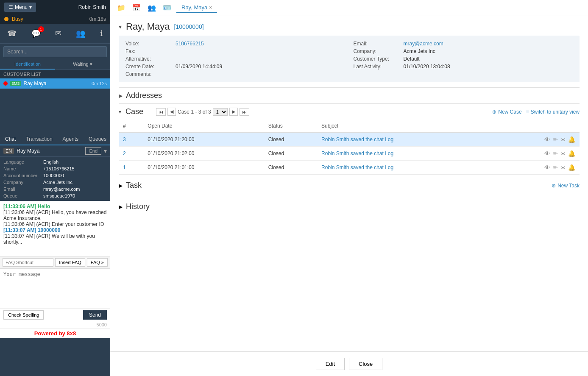 This screenshot has width=588, height=376. Describe the element at coordinates (244, 112) in the screenshot. I see `page-last-button: ⏭` at that location.